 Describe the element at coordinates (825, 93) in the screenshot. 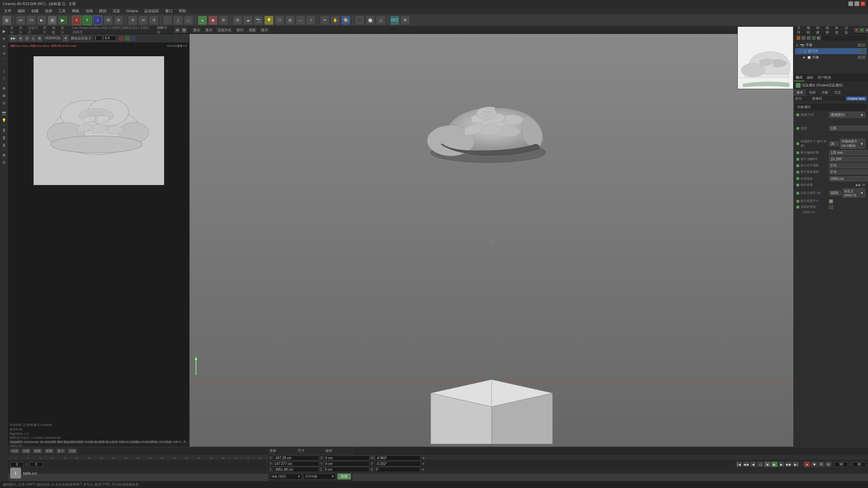

I see `prop-tab-object: 对象` at that location.